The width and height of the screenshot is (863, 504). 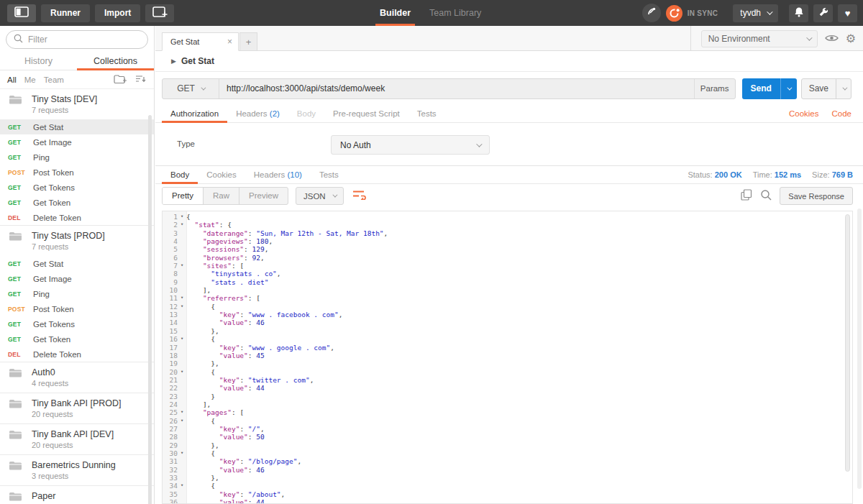 What do you see at coordinates (746, 196) in the screenshot?
I see `copy-response-button` at bounding box center [746, 196].